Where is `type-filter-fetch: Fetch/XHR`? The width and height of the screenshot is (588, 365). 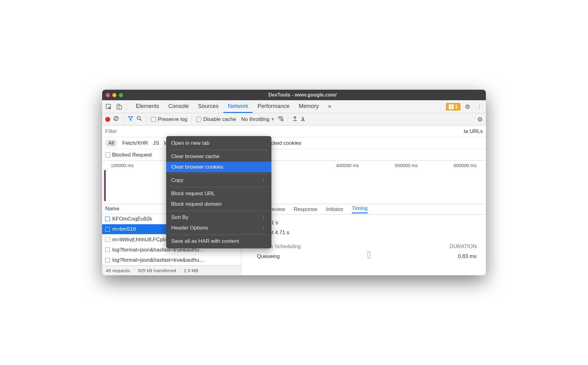 type-filter-fetch: Fetch/XHR is located at coordinates (135, 143).